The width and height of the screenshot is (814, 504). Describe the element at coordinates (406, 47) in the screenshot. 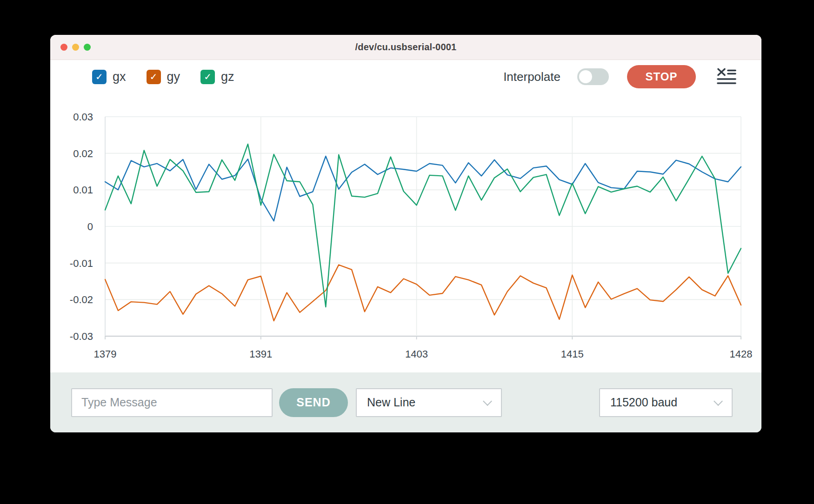

I see `window-title: /dev/cu.usbserial-0001` at that location.